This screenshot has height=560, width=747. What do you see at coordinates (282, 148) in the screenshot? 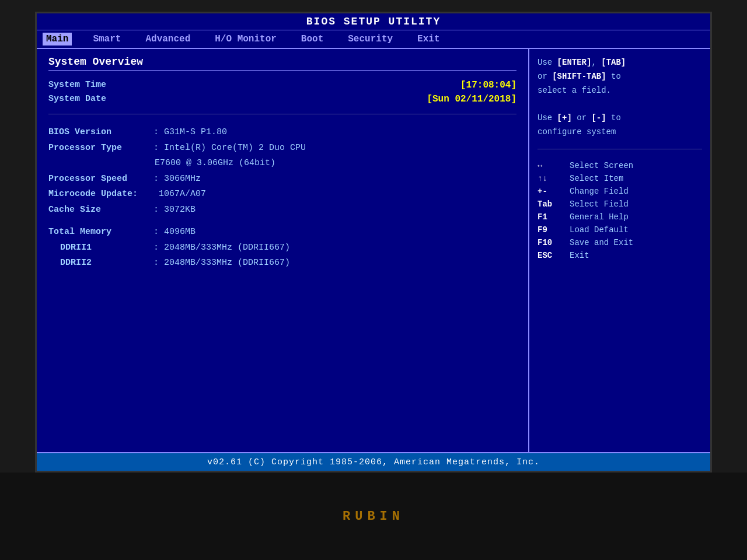
I see `processor-type-row: Processor Type : Intel(R) Core(TM) 2 Duo…` at bounding box center [282, 148].